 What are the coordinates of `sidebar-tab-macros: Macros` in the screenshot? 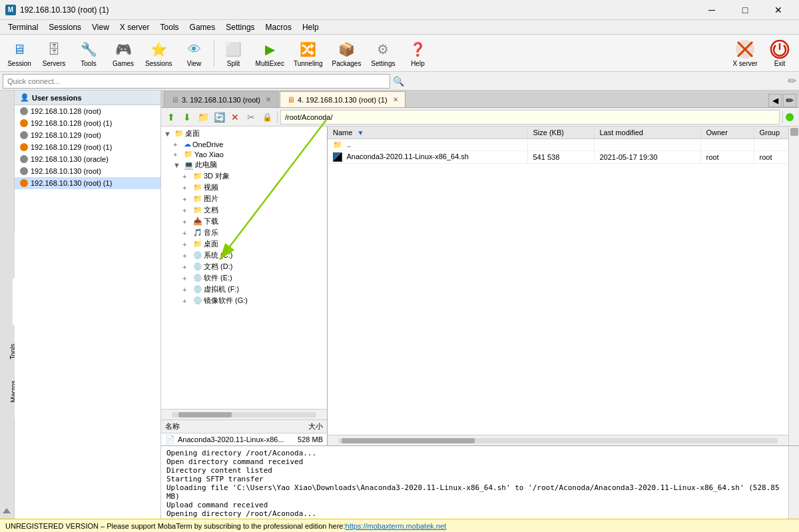 It's located at (11, 392).